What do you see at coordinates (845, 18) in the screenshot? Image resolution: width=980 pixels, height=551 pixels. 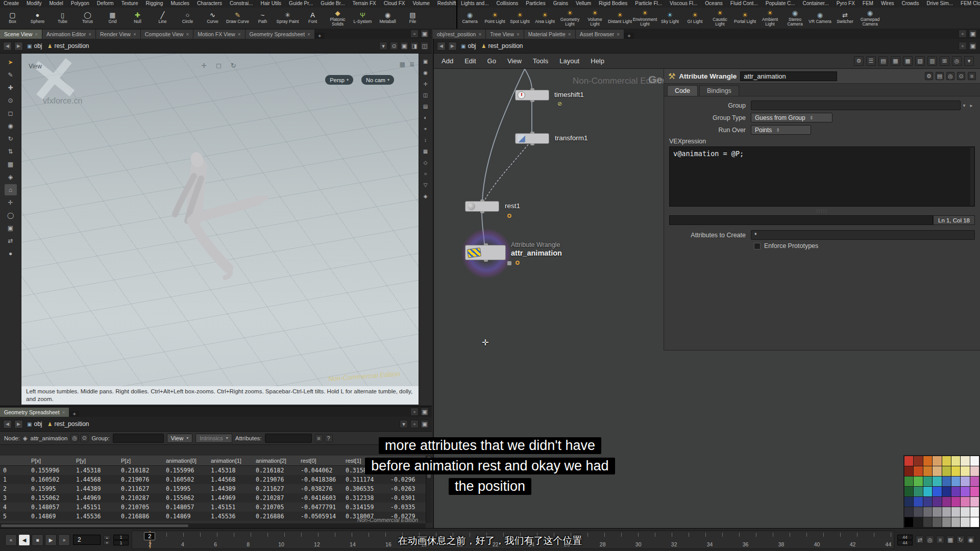 I see `shelf-tool: ⇄ Switcher` at bounding box center [845, 18].